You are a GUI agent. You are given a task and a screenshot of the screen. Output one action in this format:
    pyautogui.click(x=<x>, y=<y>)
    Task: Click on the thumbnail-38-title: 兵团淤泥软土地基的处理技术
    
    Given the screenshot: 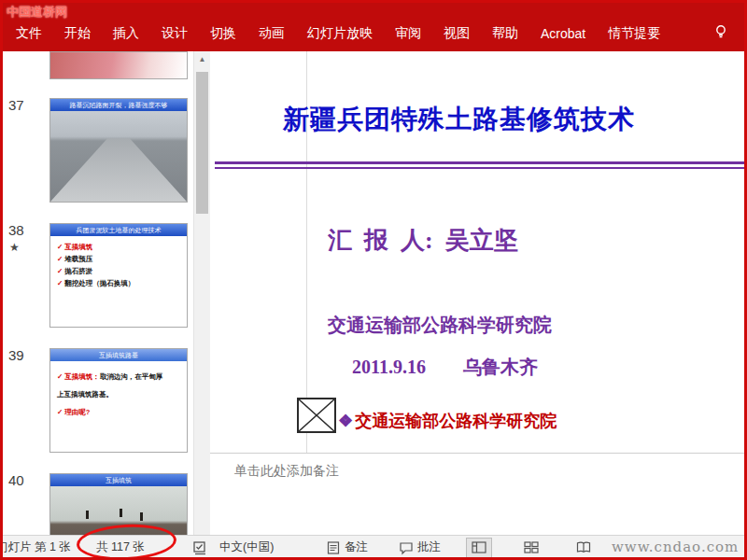 What is the action you would take?
    pyautogui.click(x=119, y=230)
    